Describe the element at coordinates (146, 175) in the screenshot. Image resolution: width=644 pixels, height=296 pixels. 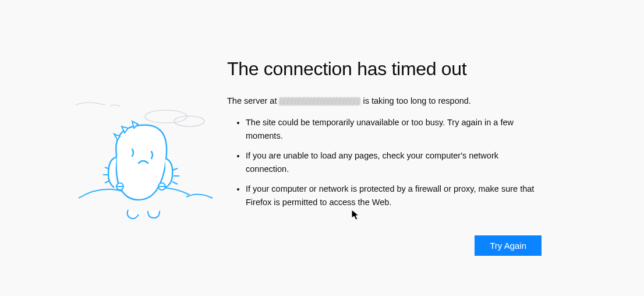
I see `error-illustration` at that location.